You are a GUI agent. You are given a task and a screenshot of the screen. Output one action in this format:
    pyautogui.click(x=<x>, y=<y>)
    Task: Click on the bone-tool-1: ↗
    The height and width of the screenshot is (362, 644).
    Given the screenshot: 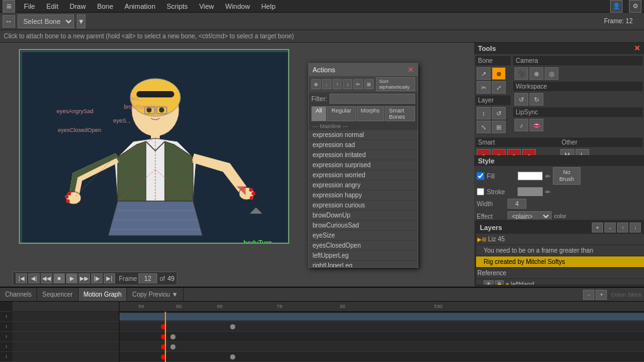 What is the action you would take?
    pyautogui.click(x=484, y=74)
    